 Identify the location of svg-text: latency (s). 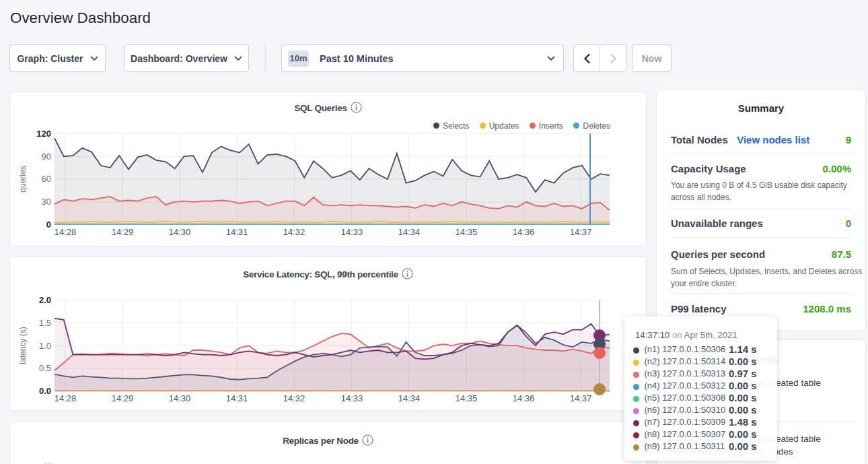
(23, 345).